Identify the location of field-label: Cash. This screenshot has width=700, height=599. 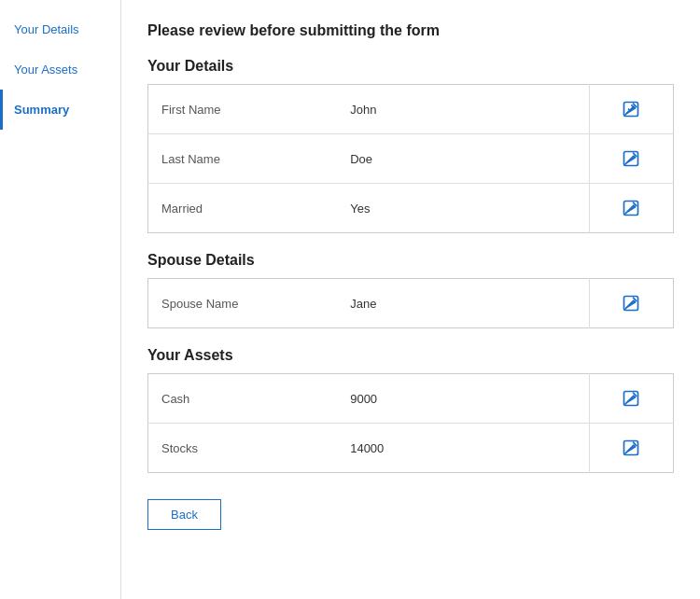
(243, 399).